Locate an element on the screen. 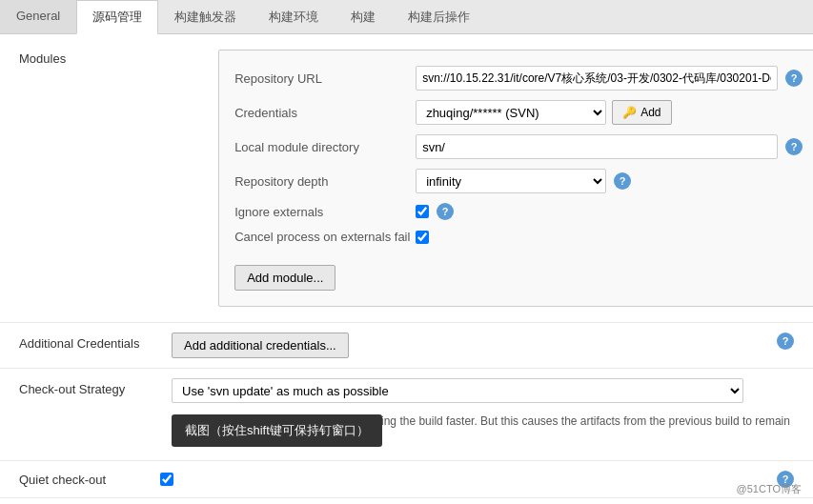 The height and width of the screenshot is (504, 813). modules-label: Modules is located at coordinates (42, 57).